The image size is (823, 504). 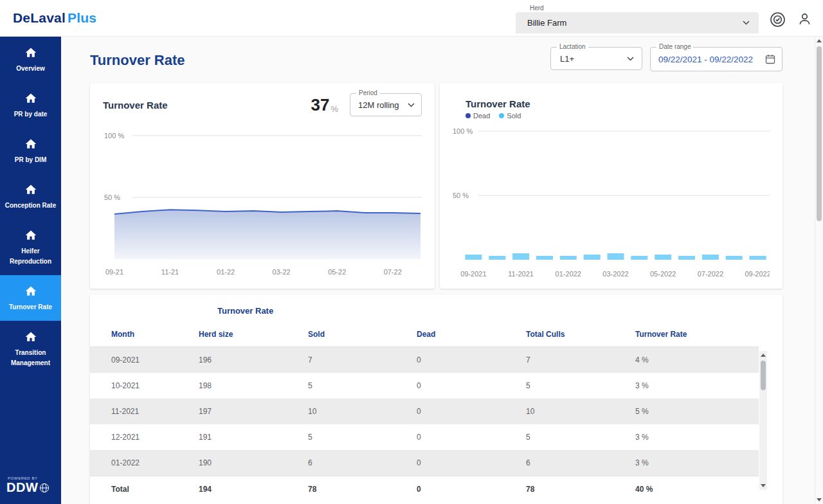 What do you see at coordinates (31, 256) in the screenshot?
I see `sidebar-item-label: Heifer Reproduction` at bounding box center [31, 256].